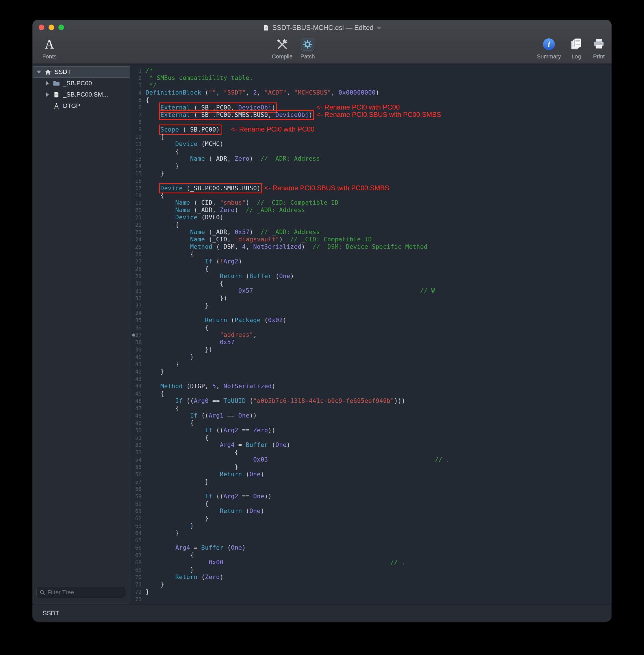 The image size is (644, 655). What do you see at coordinates (86, 592) in the screenshot?
I see `filter-tree-input` at bounding box center [86, 592].